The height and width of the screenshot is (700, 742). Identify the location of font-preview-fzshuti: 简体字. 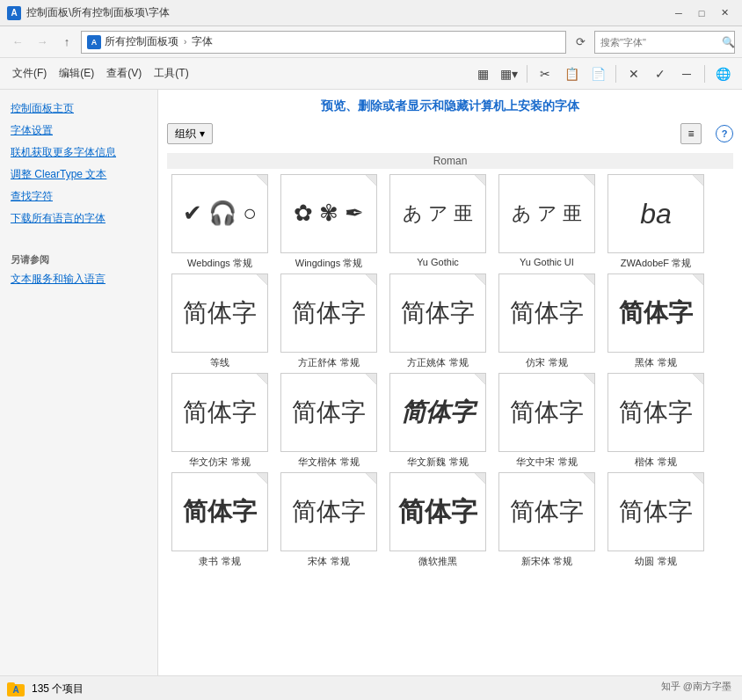
(329, 313).